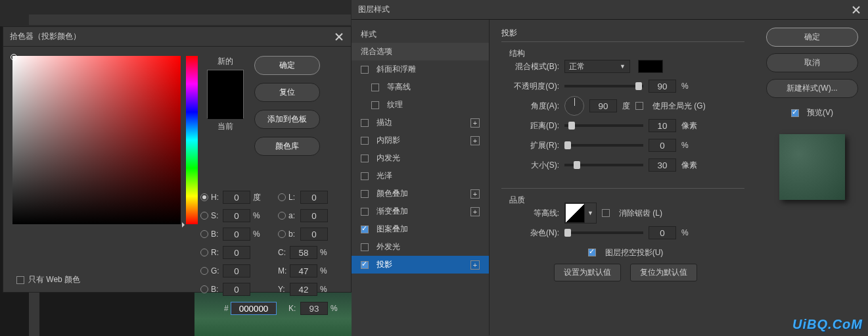  What do you see at coordinates (287, 146) in the screenshot?
I see `color-library-button: 颜色库` at bounding box center [287, 146].